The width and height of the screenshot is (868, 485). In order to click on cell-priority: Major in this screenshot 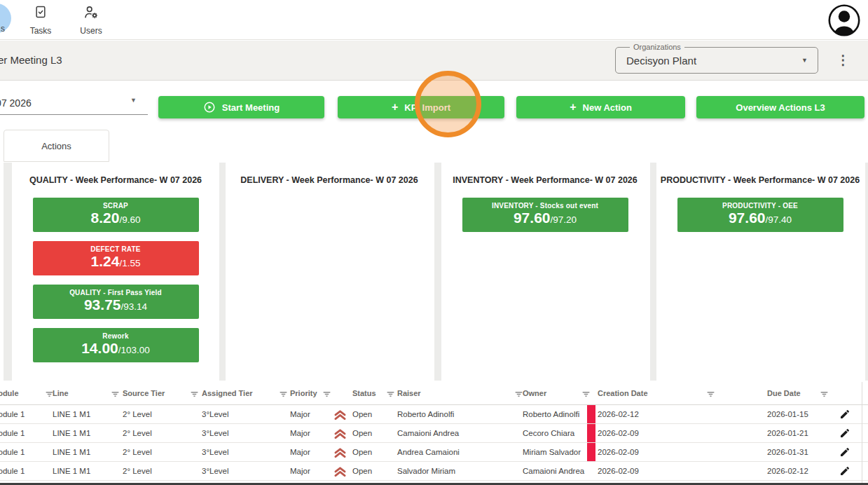, I will do `click(300, 471)`.